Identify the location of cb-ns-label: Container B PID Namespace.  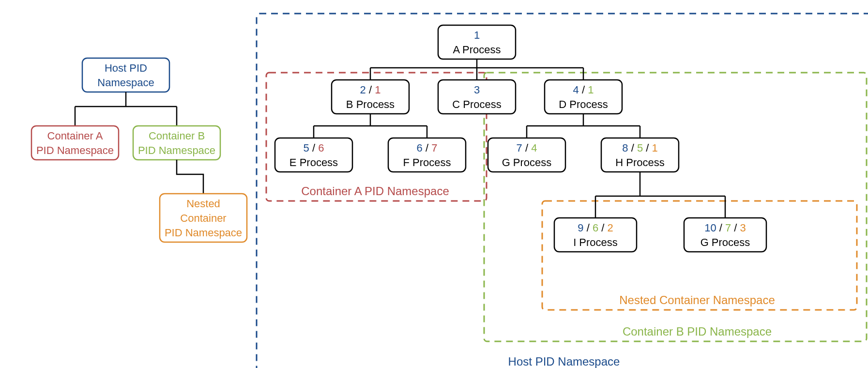
(697, 331).